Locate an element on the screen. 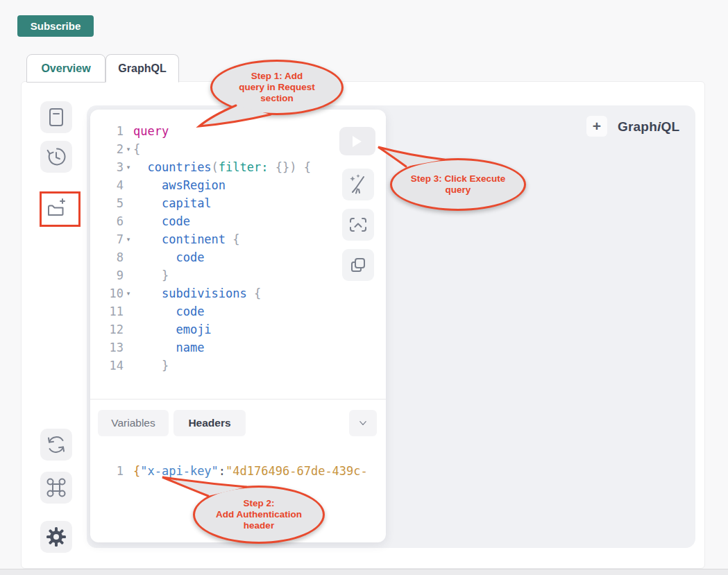 The width and height of the screenshot is (728, 575). code-line: 14 } is located at coordinates (238, 366).